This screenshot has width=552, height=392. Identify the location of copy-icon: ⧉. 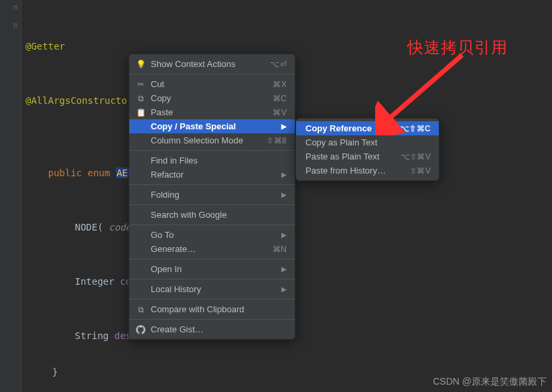
(141, 99).